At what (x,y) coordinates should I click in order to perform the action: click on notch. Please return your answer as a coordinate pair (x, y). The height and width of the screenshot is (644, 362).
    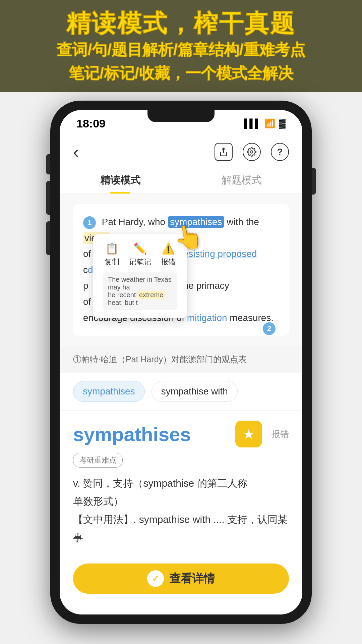
    Looking at the image, I should click on (181, 116).